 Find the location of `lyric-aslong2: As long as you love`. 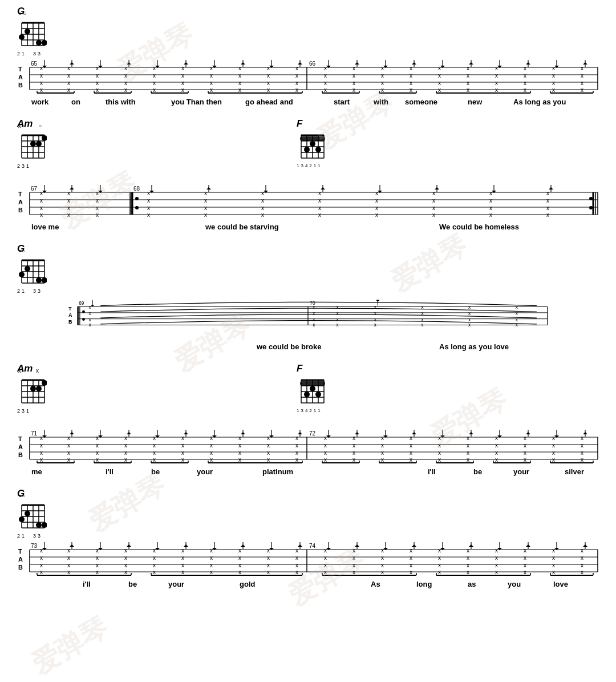

lyric-aslong2: As long as you love is located at coordinates (474, 347).